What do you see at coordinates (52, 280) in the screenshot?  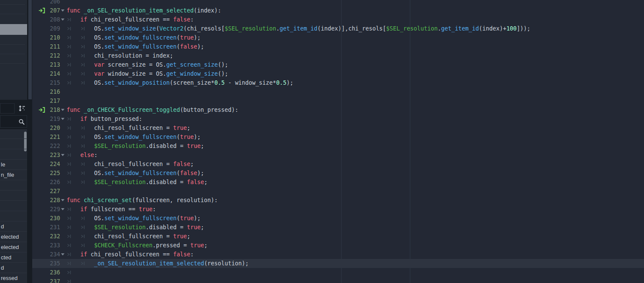 I see `line-number: 237` at bounding box center [52, 280].